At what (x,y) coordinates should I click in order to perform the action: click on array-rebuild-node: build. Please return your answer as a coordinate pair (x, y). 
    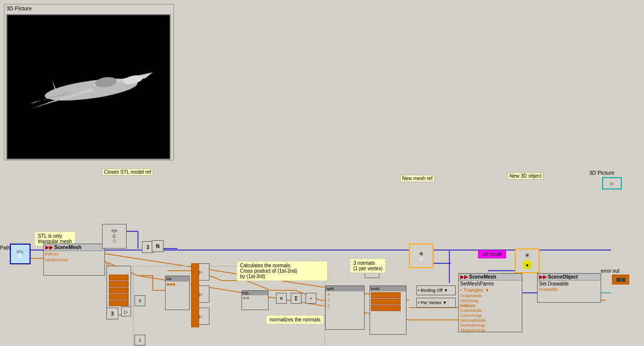
    Looking at the image, I should click on (388, 310).